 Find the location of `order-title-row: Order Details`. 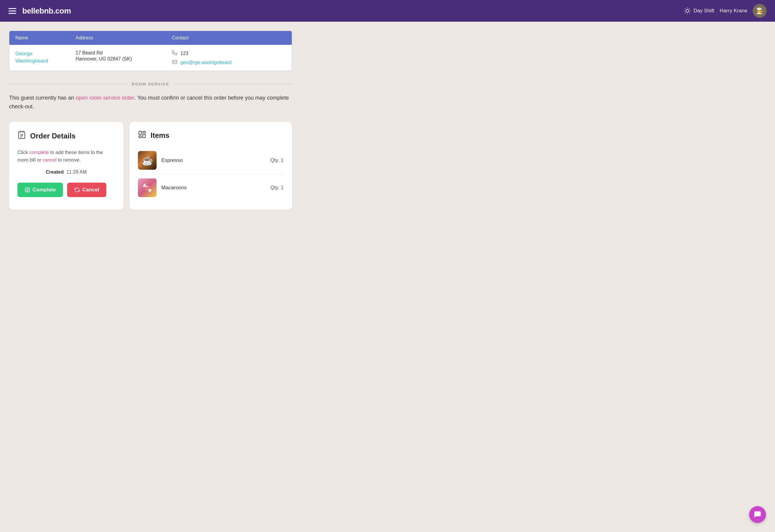

order-title-row: Order Details is located at coordinates (66, 136).